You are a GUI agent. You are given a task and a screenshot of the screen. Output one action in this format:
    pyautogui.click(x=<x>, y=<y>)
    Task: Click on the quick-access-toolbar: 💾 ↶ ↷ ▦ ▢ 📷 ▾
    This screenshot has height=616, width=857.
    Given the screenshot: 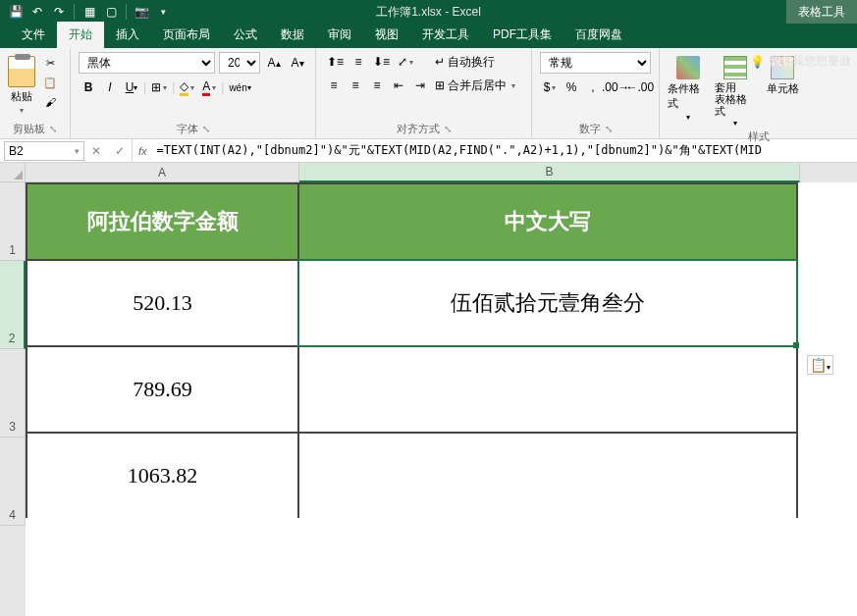 What is the action you would take?
    pyautogui.click(x=86, y=12)
    